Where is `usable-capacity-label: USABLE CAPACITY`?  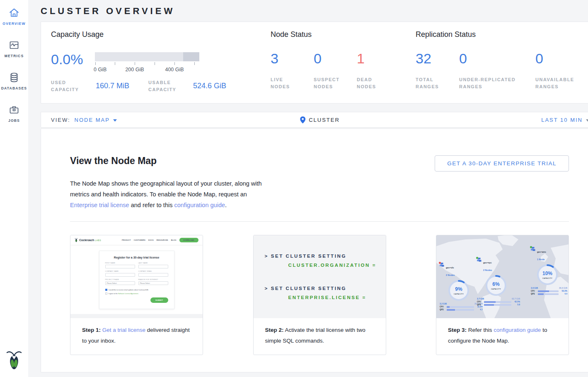 usable-capacity-label: USABLE CAPACITY is located at coordinates (167, 86).